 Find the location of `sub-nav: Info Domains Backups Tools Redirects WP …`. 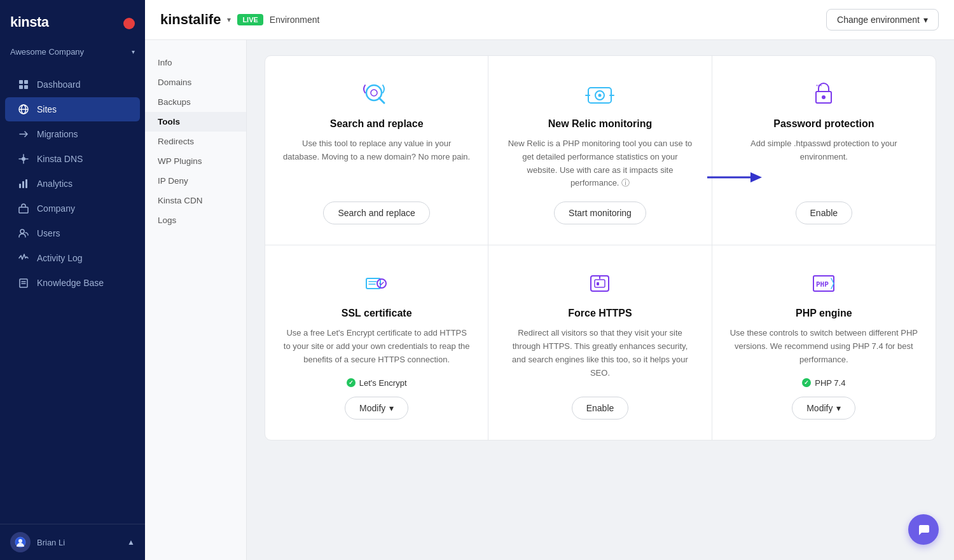

sub-nav: Info Domains Backups Tools Redirects WP … is located at coordinates (196, 300).